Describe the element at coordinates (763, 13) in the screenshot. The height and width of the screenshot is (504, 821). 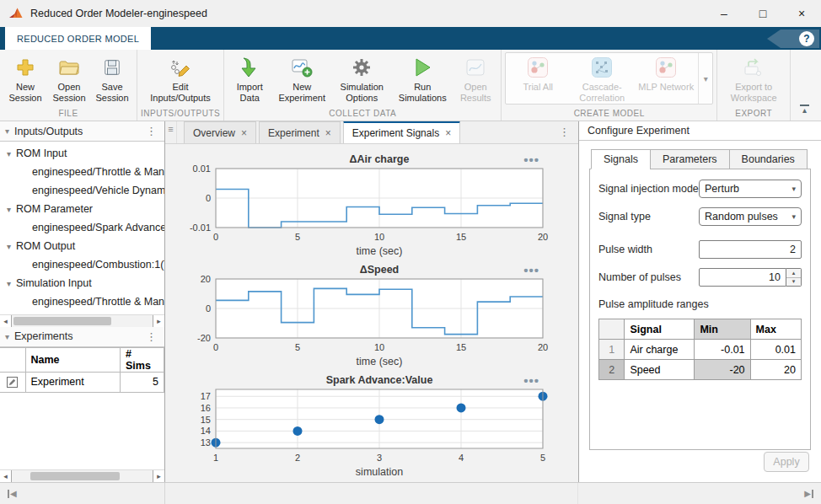
I see `maximize-button: □` at that location.